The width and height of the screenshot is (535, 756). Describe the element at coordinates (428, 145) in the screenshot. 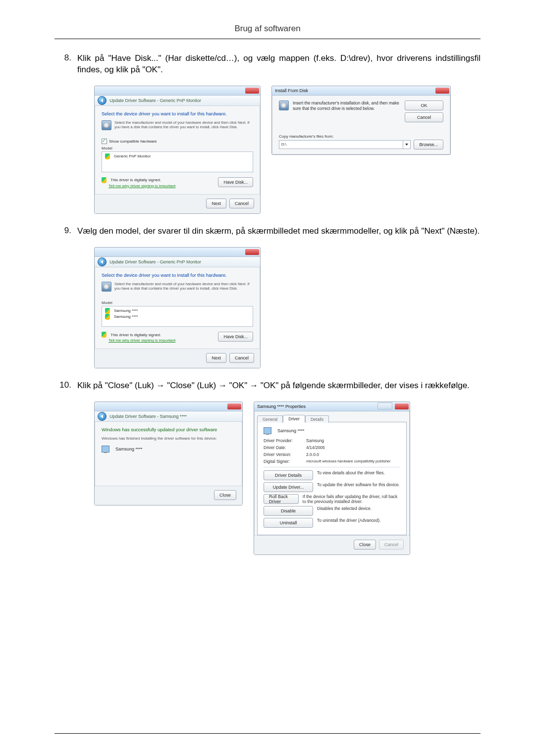

I see `browse-button: Browse...` at that location.